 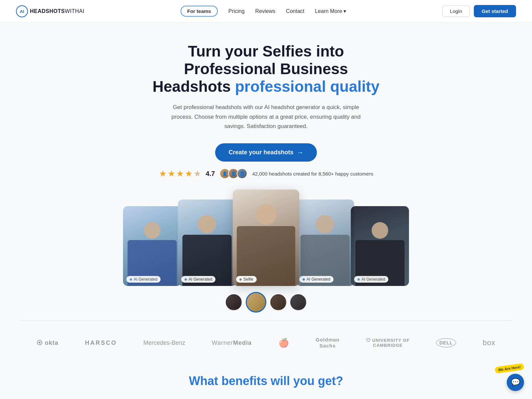 What do you see at coordinates (325, 243) in the screenshot?
I see `photo-card-4: AI Generated` at bounding box center [325, 243].